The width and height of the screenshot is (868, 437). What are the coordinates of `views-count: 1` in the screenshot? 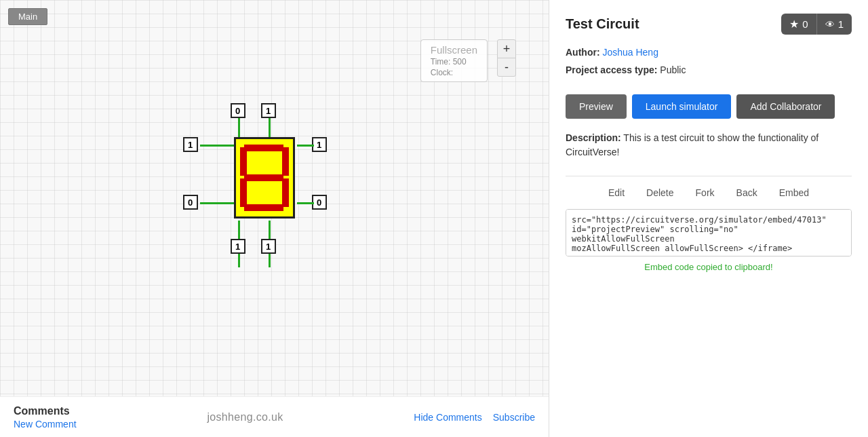 It's located at (841, 24).